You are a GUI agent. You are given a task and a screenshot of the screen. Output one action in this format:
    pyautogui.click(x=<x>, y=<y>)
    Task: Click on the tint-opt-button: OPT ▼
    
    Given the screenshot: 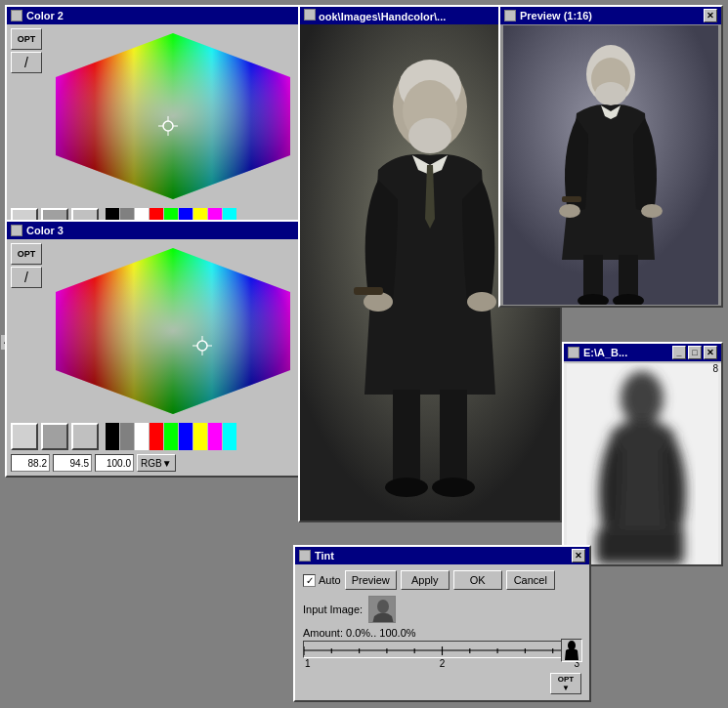 What is the action you would take?
    pyautogui.click(x=566, y=684)
    